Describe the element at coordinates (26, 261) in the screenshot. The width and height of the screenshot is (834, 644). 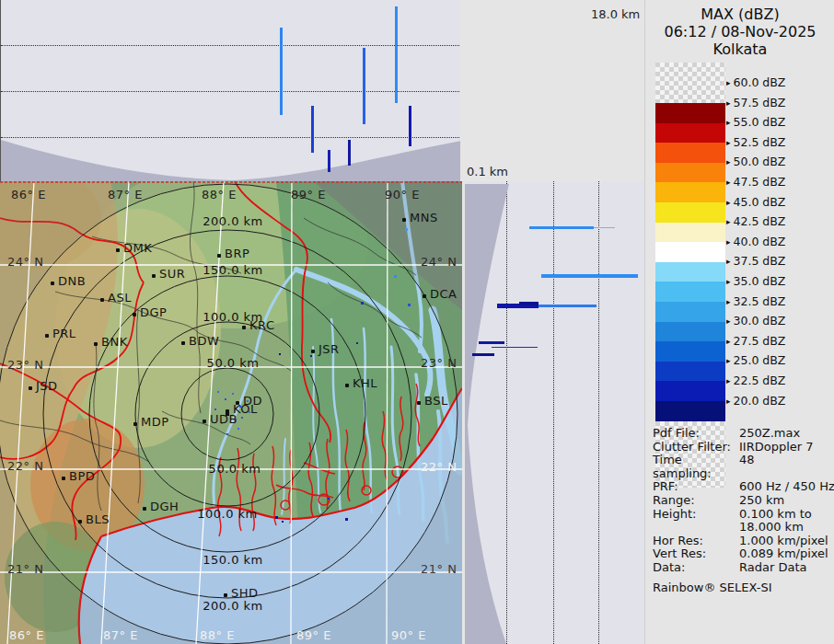
I see `geo-label: 24° N` at that location.